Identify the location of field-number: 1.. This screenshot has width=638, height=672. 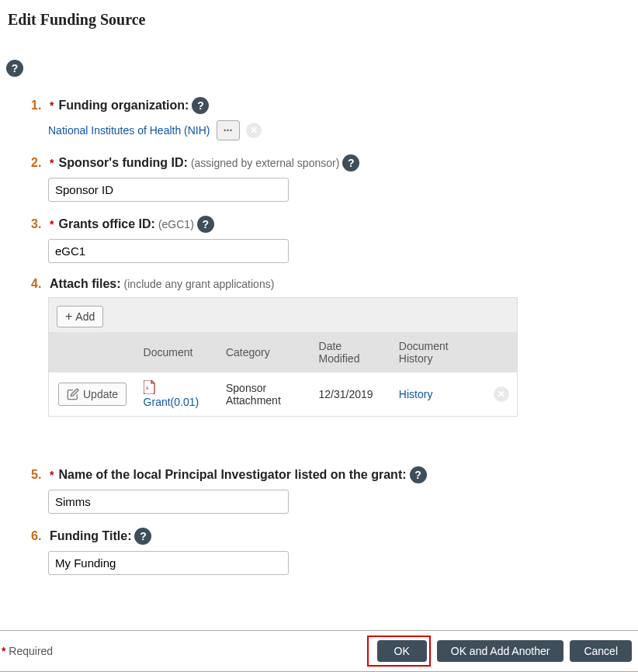
(39, 106).